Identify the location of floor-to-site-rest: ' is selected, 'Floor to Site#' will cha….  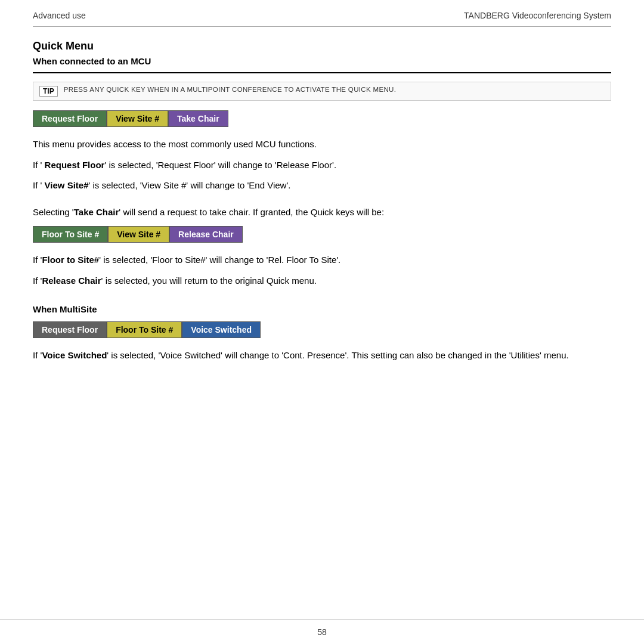
(219, 260).